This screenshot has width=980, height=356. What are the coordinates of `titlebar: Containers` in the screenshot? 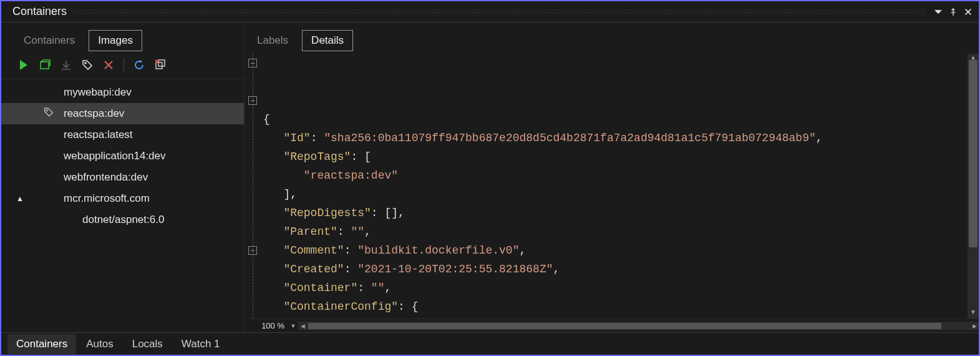 It's located at (490, 12).